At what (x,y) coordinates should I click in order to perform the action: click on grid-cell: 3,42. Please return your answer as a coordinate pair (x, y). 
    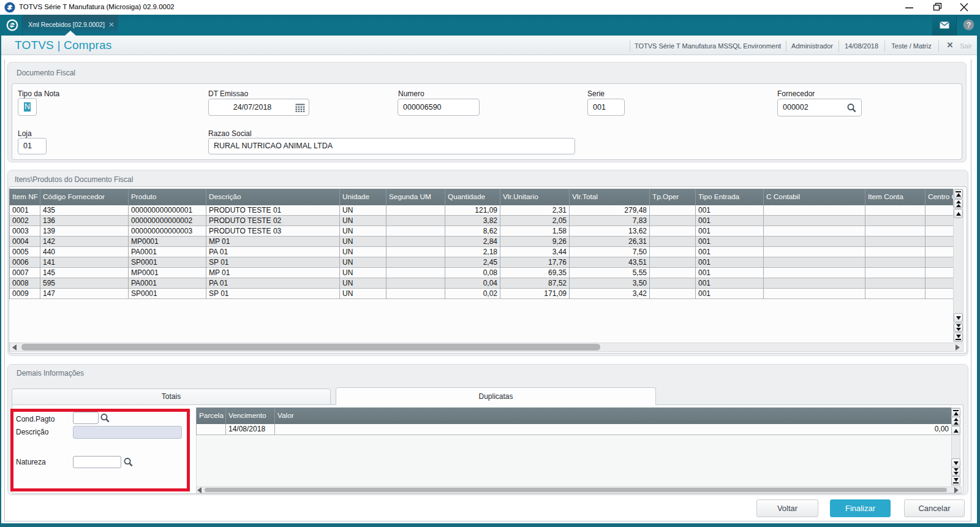
    Looking at the image, I should click on (610, 294).